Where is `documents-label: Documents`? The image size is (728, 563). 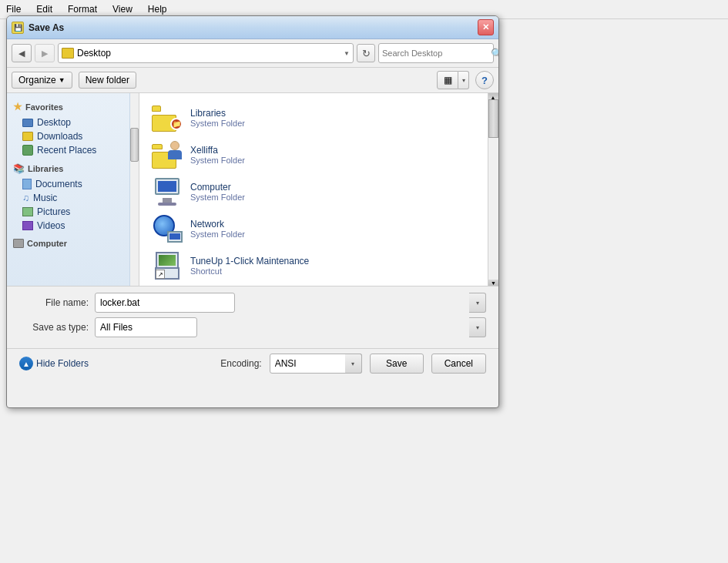 documents-label: Documents is located at coordinates (59, 184).